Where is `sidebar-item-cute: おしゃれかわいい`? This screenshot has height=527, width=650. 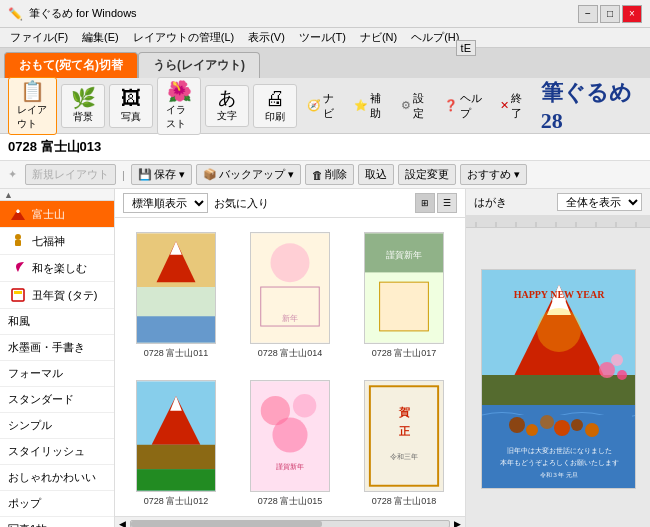
sidebar-item-cute: おしゃれかわいい is located at coordinates (57, 478).